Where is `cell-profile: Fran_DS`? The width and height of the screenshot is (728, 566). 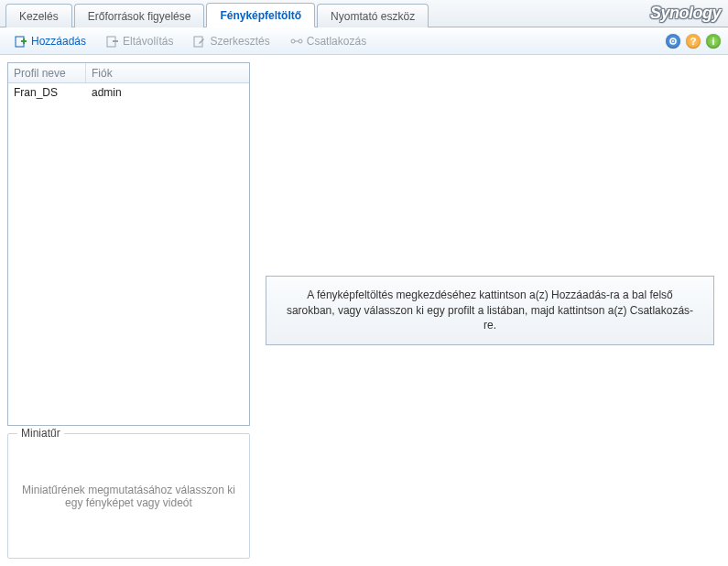 cell-profile: Fran_DS is located at coordinates (48, 93).